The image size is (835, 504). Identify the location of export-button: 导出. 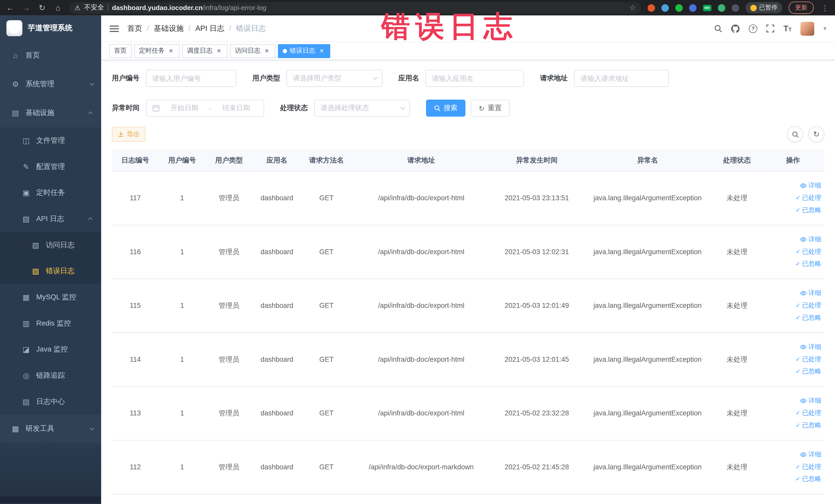
(129, 134).